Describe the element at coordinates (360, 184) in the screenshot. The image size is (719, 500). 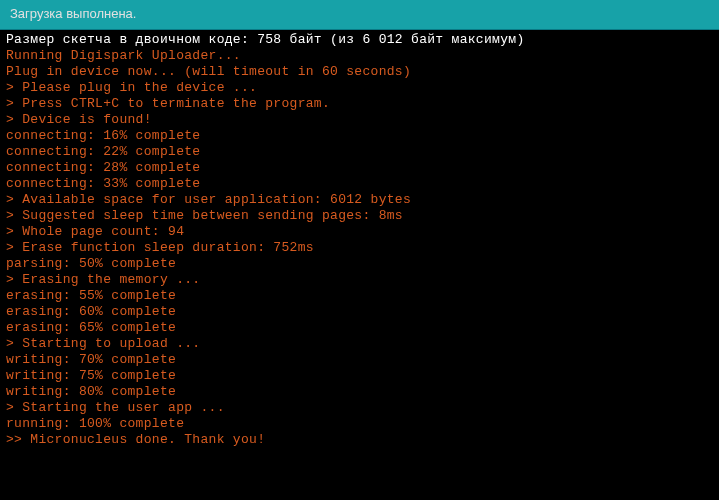
I see `log-line: connecting: 33% complete` at that location.